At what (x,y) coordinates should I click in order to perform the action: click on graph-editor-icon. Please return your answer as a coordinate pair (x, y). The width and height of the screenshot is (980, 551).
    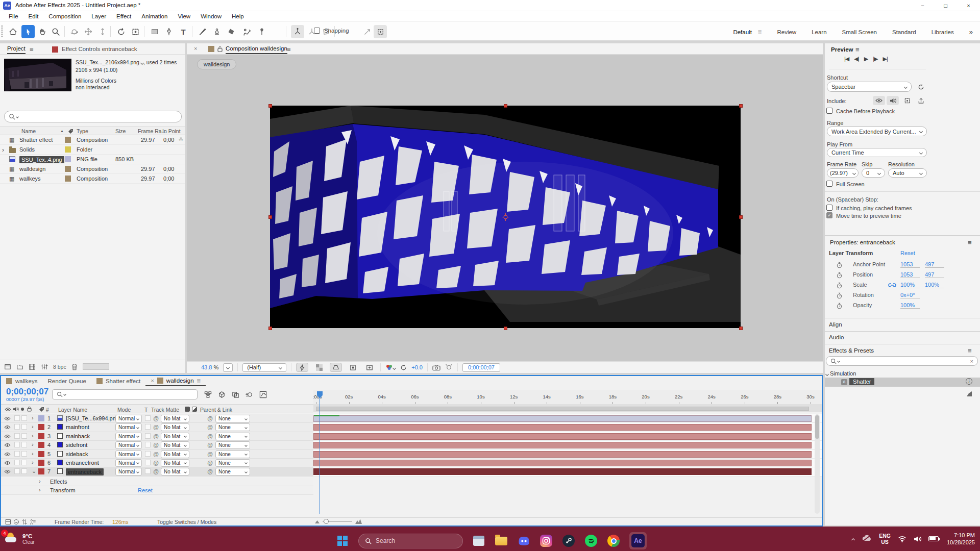
    Looking at the image, I should click on (263, 395).